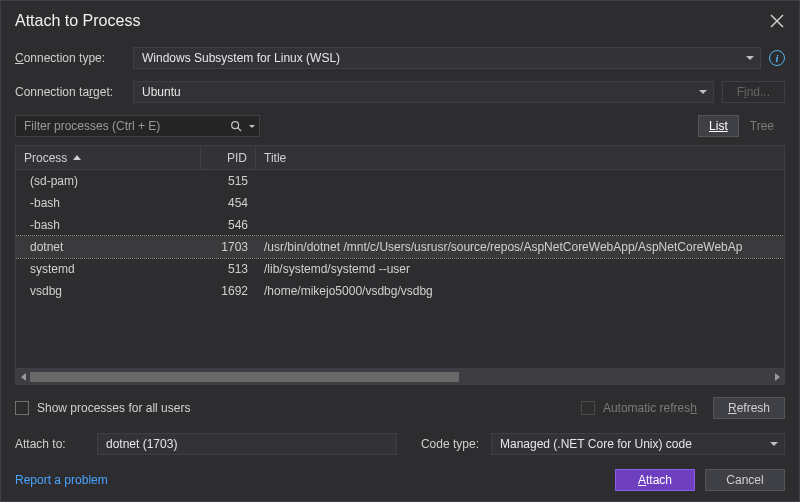 This screenshot has height=502, width=800. What do you see at coordinates (742, 126) in the screenshot?
I see `view-toggle: List Tree` at bounding box center [742, 126].